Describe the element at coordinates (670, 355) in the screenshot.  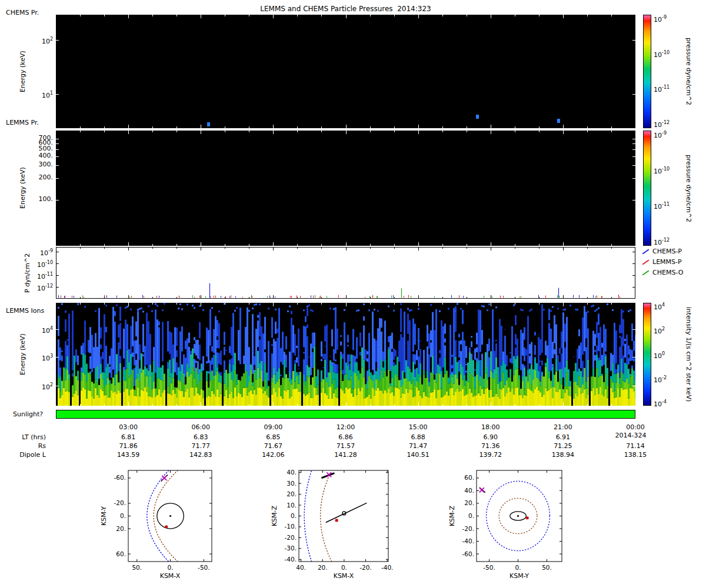
I see `colorbar-tick-label: 100` at that location.